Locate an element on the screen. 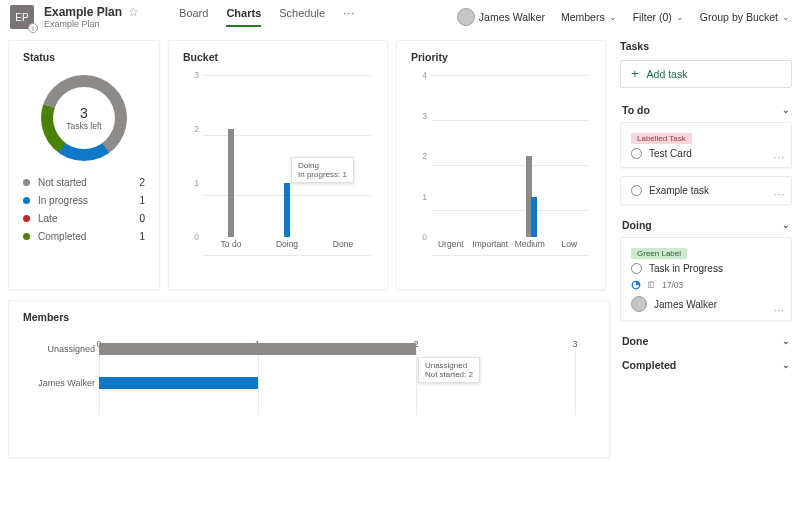 The width and height of the screenshot is (800, 524). bucket-card: Bucket 0 1 2 3 To do Doing is located at coordinates (278, 165).